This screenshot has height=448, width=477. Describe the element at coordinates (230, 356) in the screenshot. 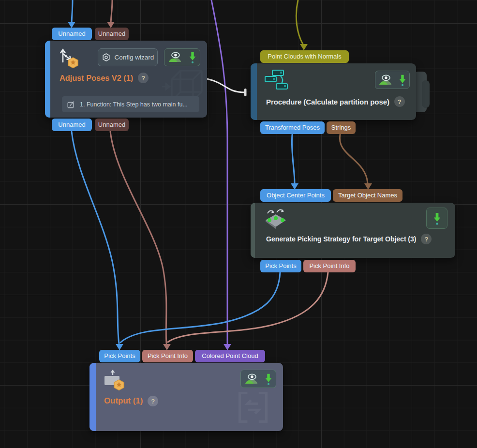

I see `port-output-in-colored-point-cloud: Colored Point Cloud` at that location.